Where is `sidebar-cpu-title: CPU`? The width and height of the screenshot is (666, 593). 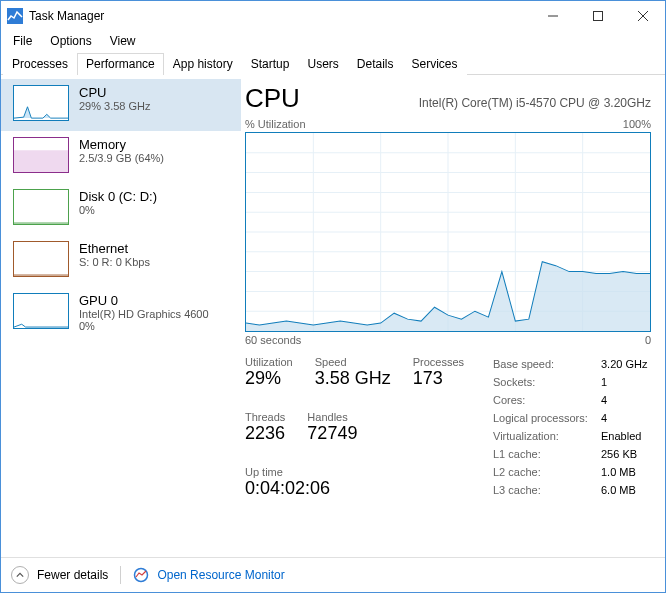 sidebar-cpu-title: CPU is located at coordinates (115, 92).